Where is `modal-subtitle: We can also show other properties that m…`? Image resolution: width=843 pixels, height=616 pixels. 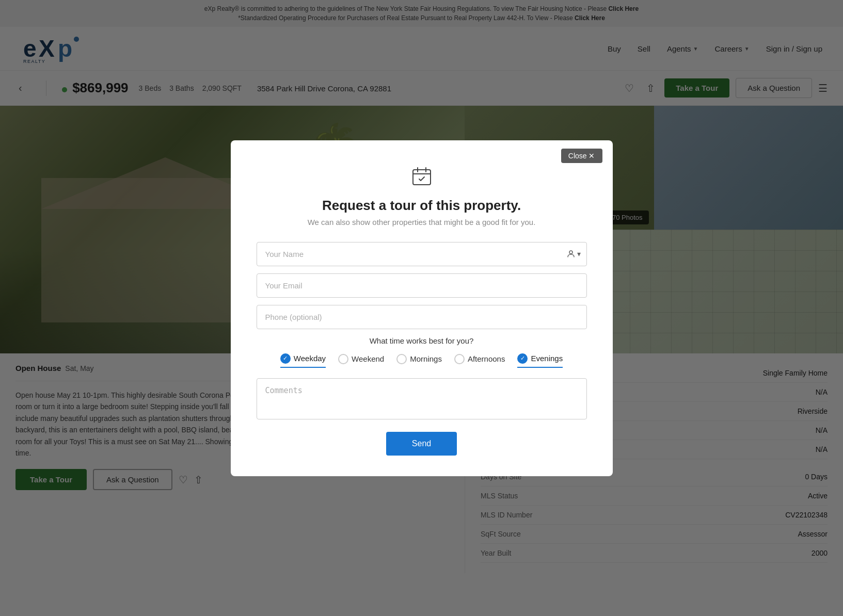
modal-subtitle: We can also show other properties that m… is located at coordinates (422, 222).